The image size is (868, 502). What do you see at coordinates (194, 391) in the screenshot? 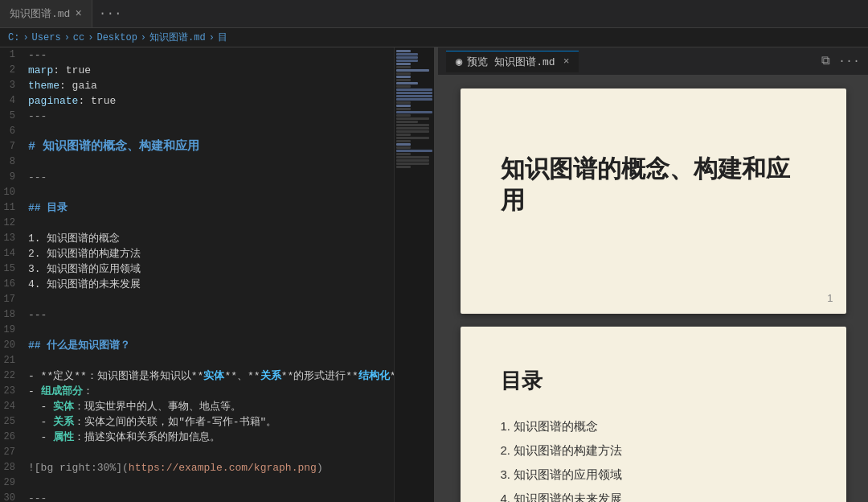
I see `code-line: 23- 组成部分：` at bounding box center [194, 391].